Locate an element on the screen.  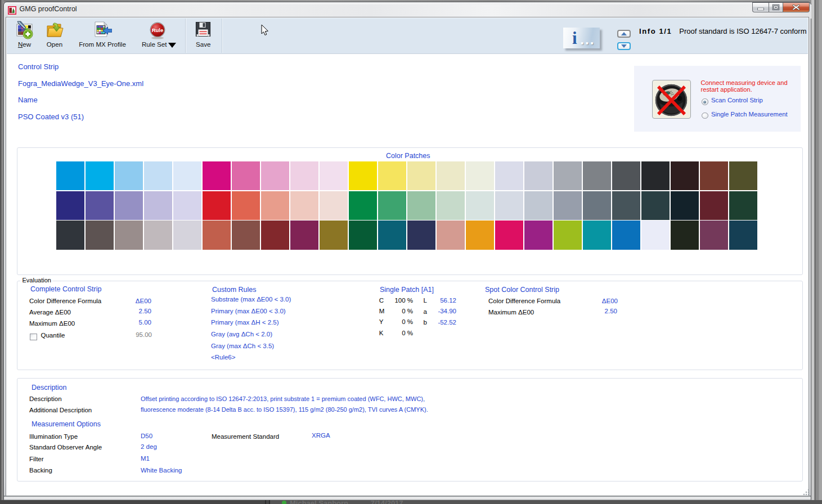
svg-text: Rule is located at coordinates (158, 30).